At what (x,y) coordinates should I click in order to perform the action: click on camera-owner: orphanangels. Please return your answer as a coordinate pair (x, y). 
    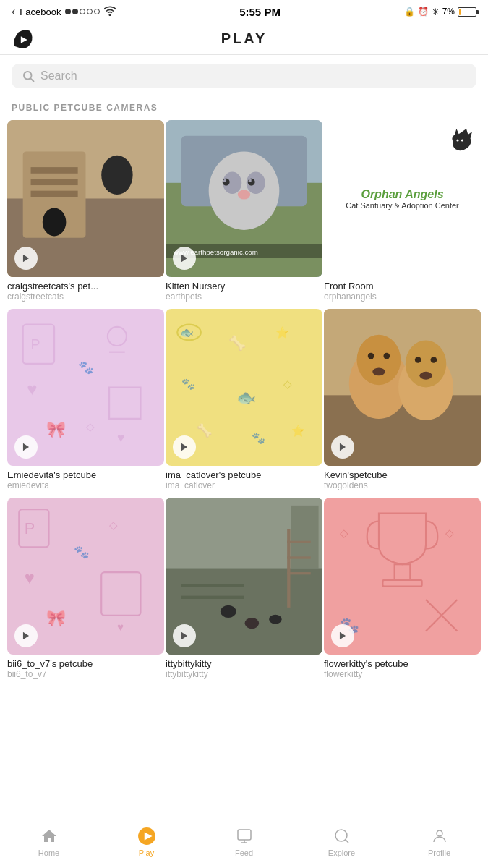
    Looking at the image, I should click on (402, 297).